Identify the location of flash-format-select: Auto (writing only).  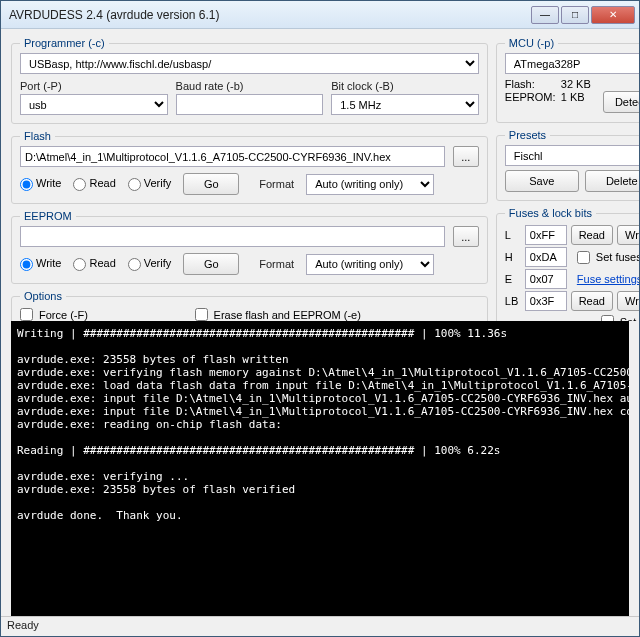
(370, 184).